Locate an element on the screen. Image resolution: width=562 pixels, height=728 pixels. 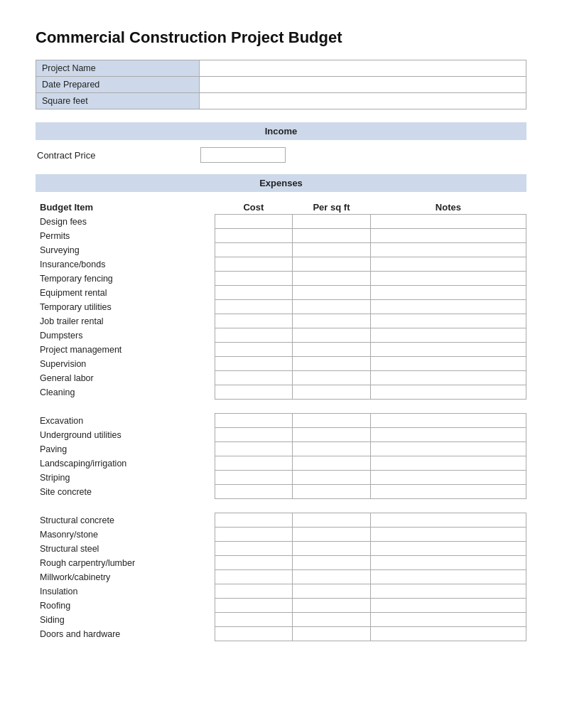
table-row: Striping is located at coordinates (281, 478).